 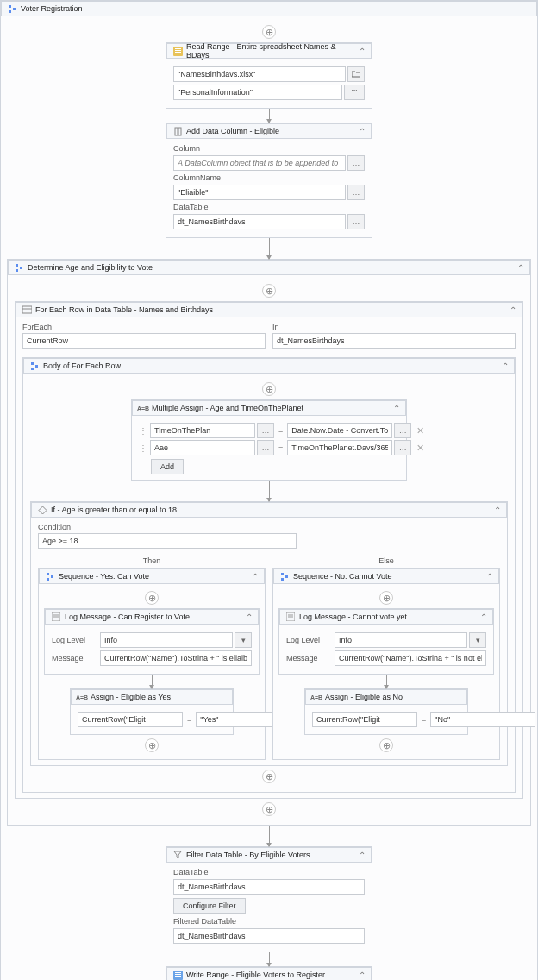 I want to click on sheet-range-button: "", so click(x=354, y=92).